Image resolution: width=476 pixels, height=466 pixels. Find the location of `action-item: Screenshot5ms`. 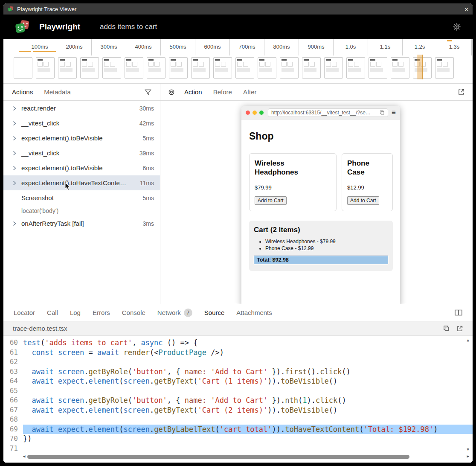

action-item: Screenshot5ms is located at coordinates (82, 198).